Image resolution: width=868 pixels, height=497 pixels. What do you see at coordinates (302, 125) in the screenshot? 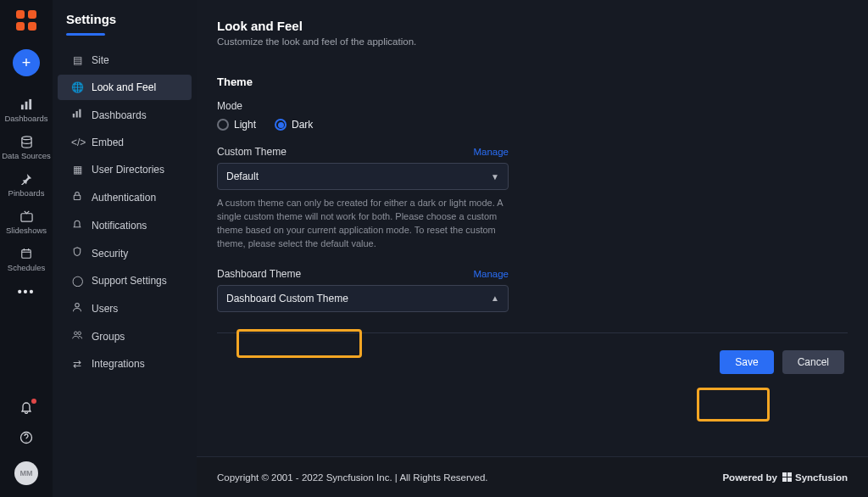
I see `radio-label: Dark` at bounding box center [302, 125].